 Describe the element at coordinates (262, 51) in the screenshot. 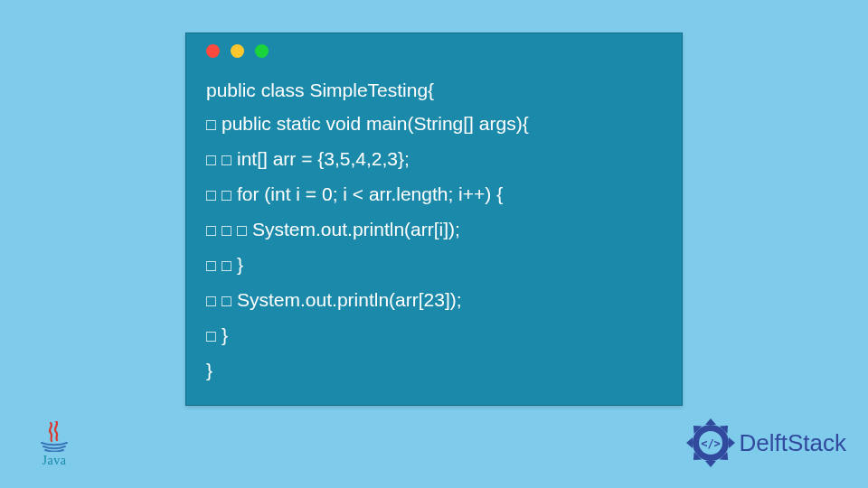

I see `maximize-icon` at that location.